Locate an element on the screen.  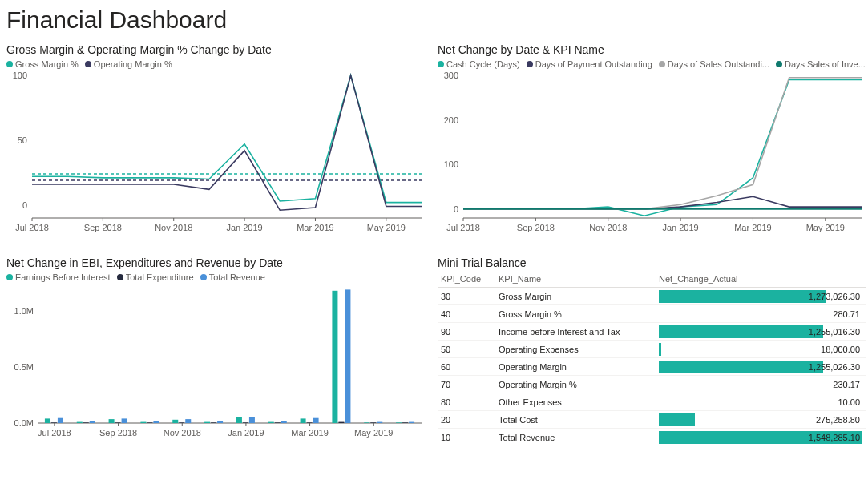
legend-item: Operating Margin % is located at coordinates (128, 64).